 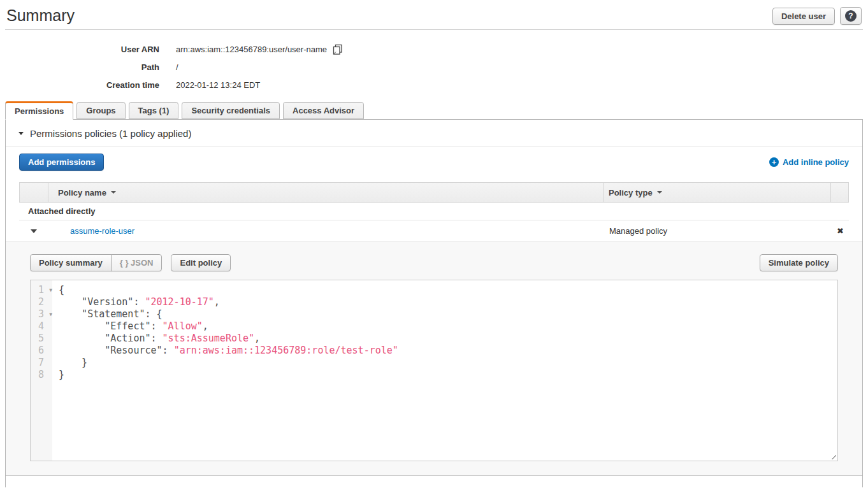 What do you see at coordinates (41, 302) in the screenshot?
I see `editor-line-number: 2` at bounding box center [41, 302].